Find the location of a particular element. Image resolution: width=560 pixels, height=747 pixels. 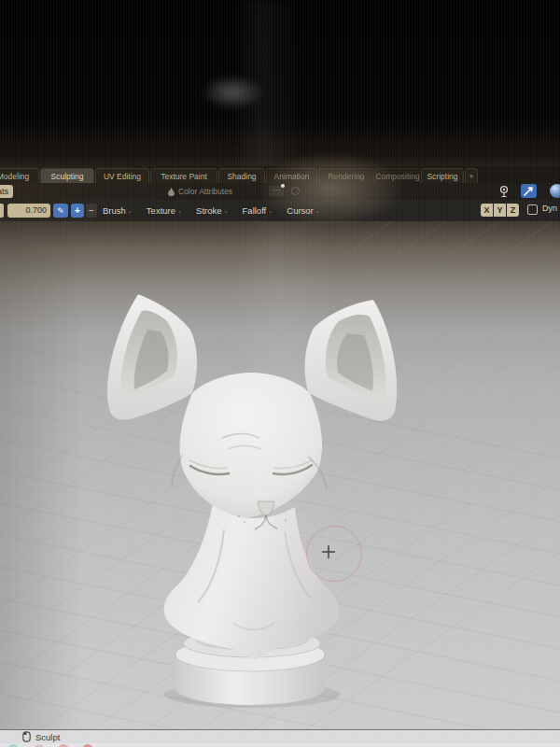

brush-popovers: Brush ⌄ Texture ⌄ Stroke ⌄ Falloff ⌄ Cur… is located at coordinates (211, 211).